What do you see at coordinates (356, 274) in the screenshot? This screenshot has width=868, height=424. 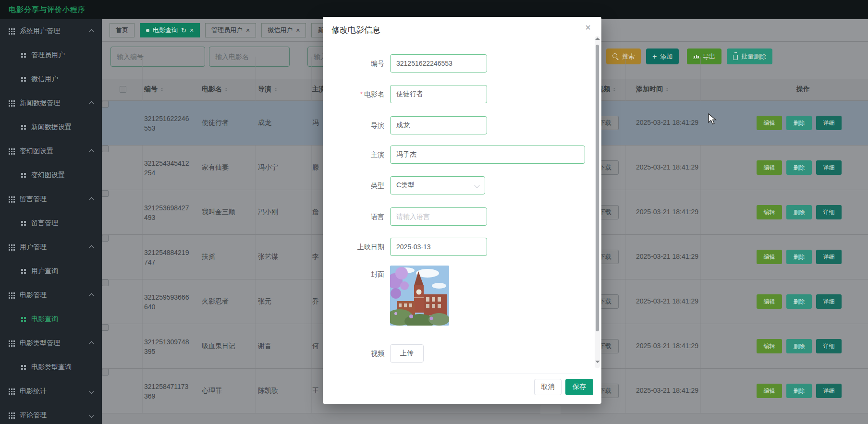 I see `field-label-封面: 封面` at bounding box center [356, 274].